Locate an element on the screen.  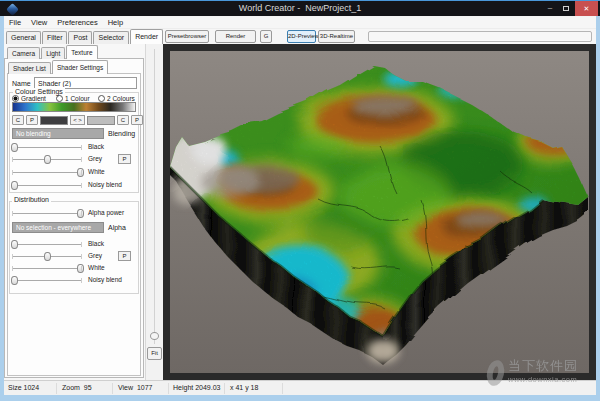
dist-grey-slider-thumb is located at coordinates (48, 256).